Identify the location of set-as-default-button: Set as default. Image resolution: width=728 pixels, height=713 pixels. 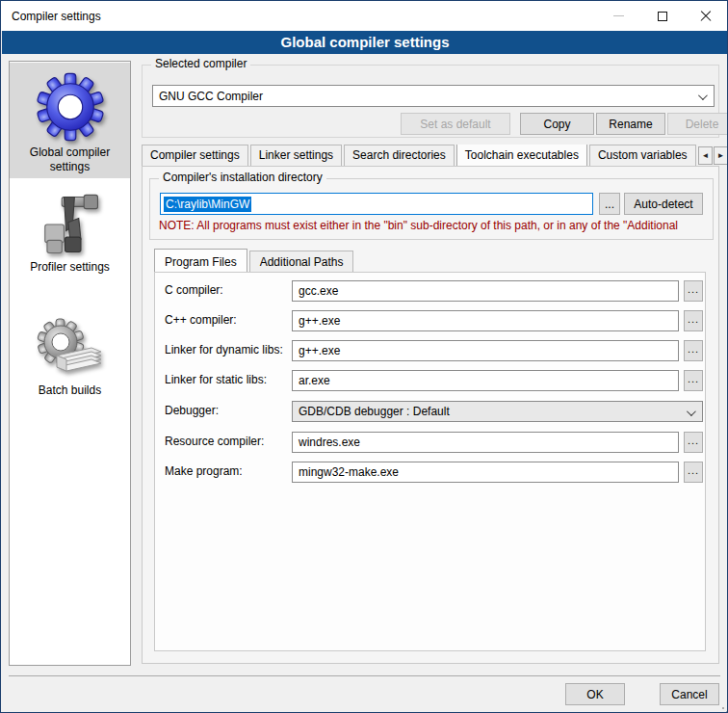
(455, 123).